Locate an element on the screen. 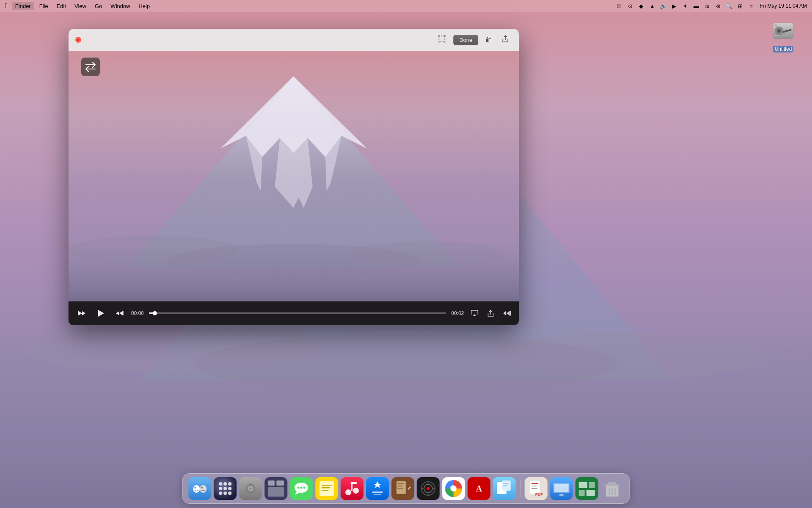 The image size is (812, 508). current-time: 00:00 is located at coordinates (137, 313).